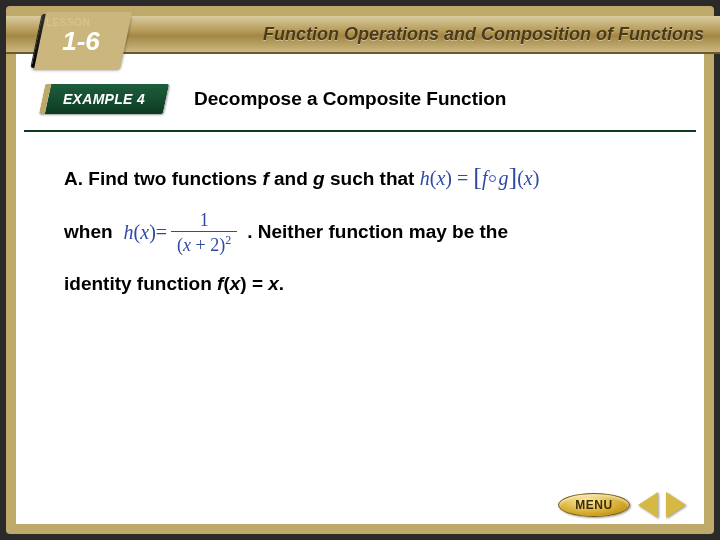 The image size is (720, 540). What do you see at coordinates (74, 178) in the screenshot?
I see `part-label: A.` at bounding box center [74, 178].